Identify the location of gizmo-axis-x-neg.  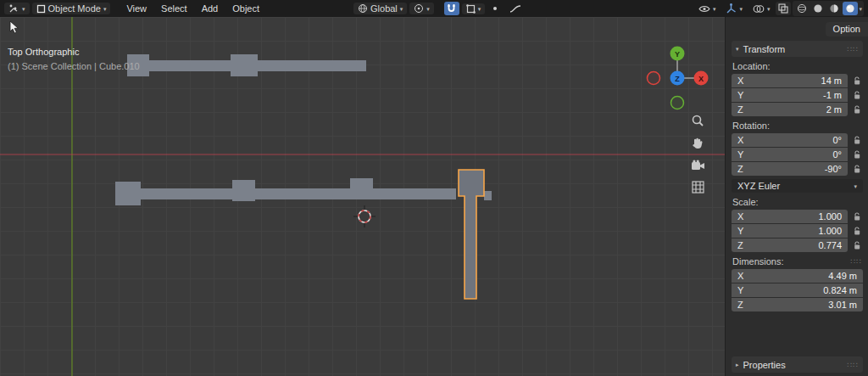
(654, 78).